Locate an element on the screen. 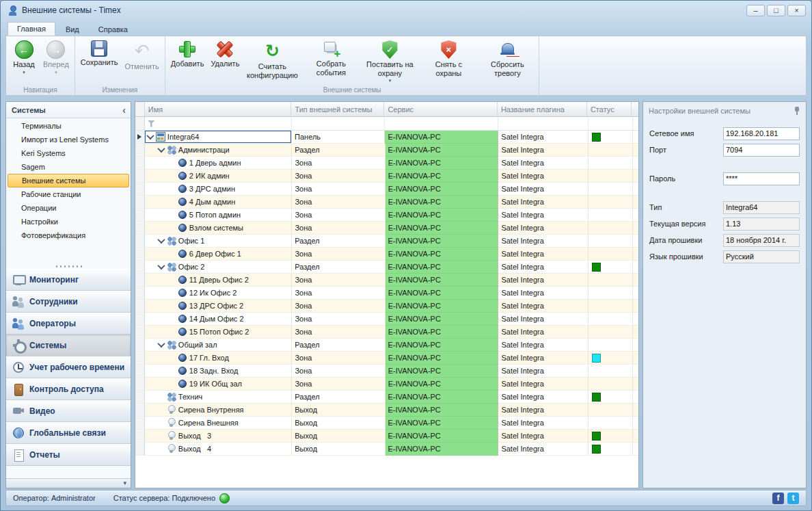 Image resolution: width=812 pixels, height=511 pixels. current-version-field is located at coordinates (761, 224).